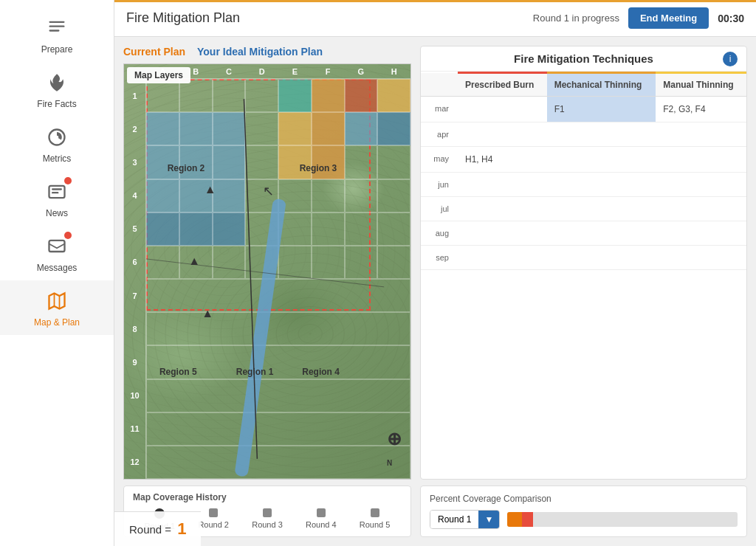  Describe the element at coordinates (583, 85) in the screenshot. I see `table-header-row: Prescribed Burn Mechanical Thinning Manu…` at that location.